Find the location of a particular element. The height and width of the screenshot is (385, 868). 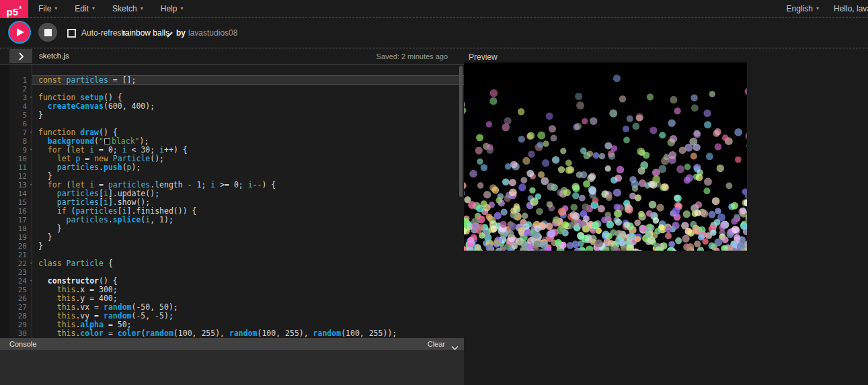

auto-refresh-checkbox is located at coordinates (71, 34).